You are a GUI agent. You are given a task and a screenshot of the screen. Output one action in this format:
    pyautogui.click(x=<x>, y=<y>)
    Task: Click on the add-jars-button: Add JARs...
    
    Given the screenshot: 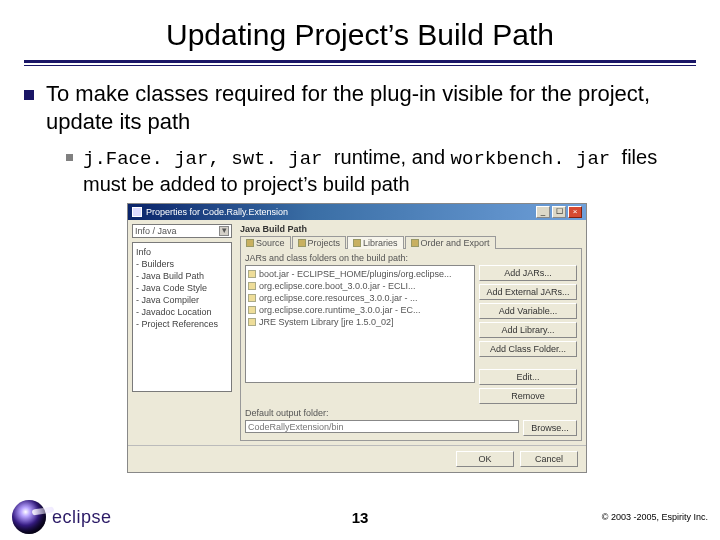 What is the action you would take?
    pyautogui.click(x=528, y=273)
    